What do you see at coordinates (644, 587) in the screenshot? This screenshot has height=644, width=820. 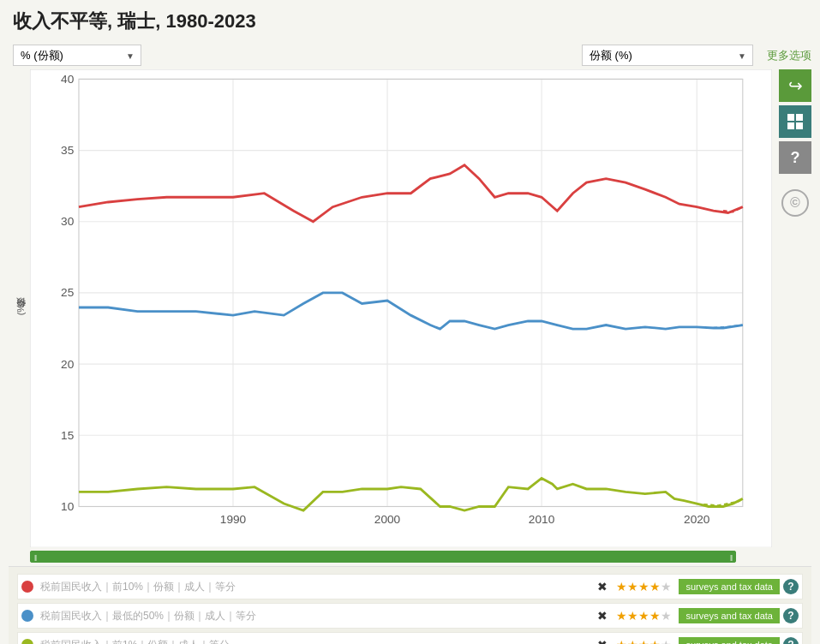 I see `stars-1: ★ ★ ★ ★ ★` at bounding box center [644, 587].